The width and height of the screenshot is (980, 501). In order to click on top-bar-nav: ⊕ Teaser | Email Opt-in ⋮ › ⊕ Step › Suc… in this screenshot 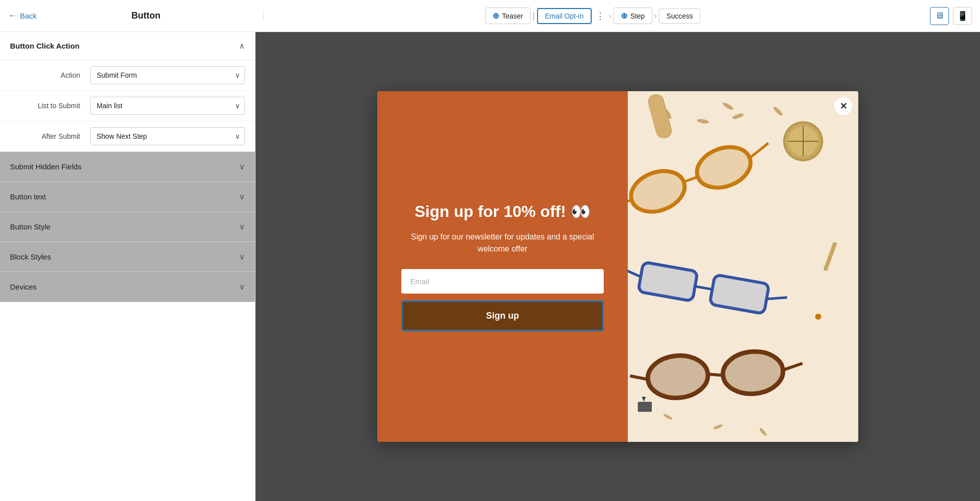, I will do `click(593, 16)`.